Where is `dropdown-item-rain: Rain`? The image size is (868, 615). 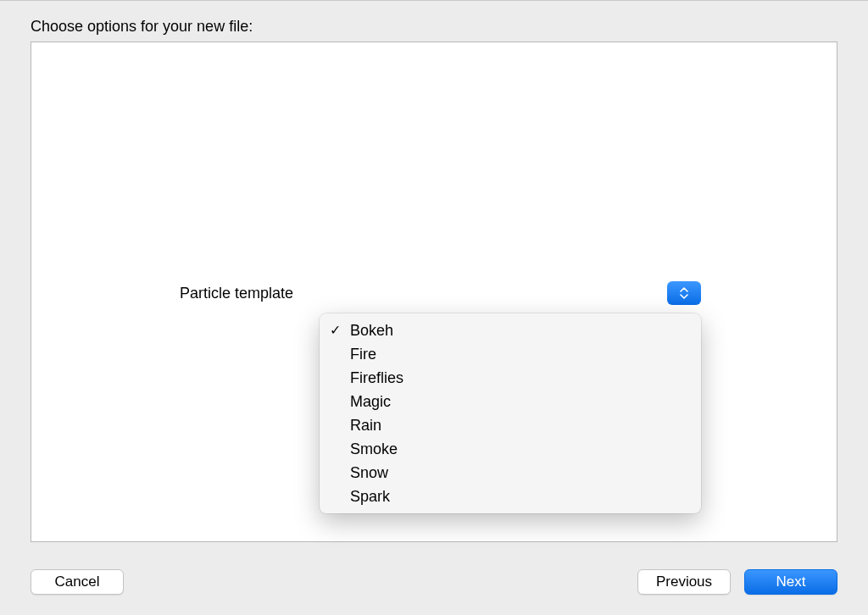
dropdown-item-rain: Rain is located at coordinates (510, 425).